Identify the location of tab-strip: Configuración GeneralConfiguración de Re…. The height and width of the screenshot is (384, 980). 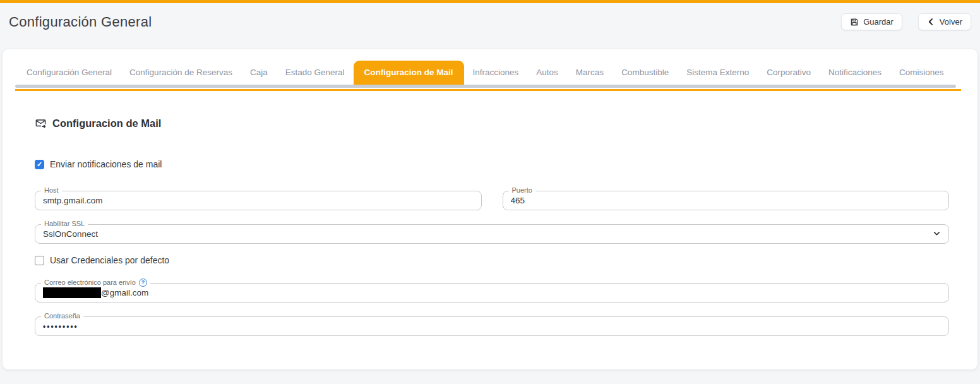
(490, 67).